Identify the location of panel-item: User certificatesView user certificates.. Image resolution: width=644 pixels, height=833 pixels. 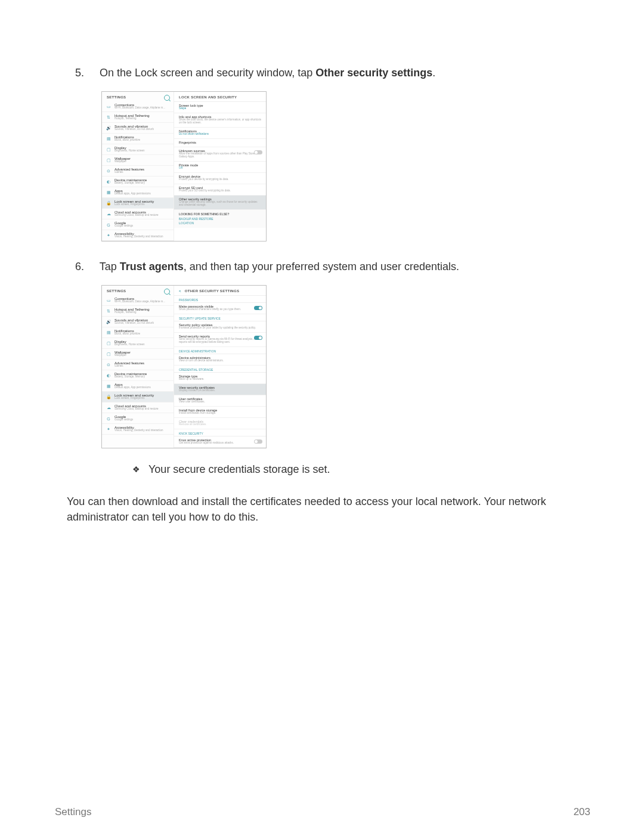
(220, 401).